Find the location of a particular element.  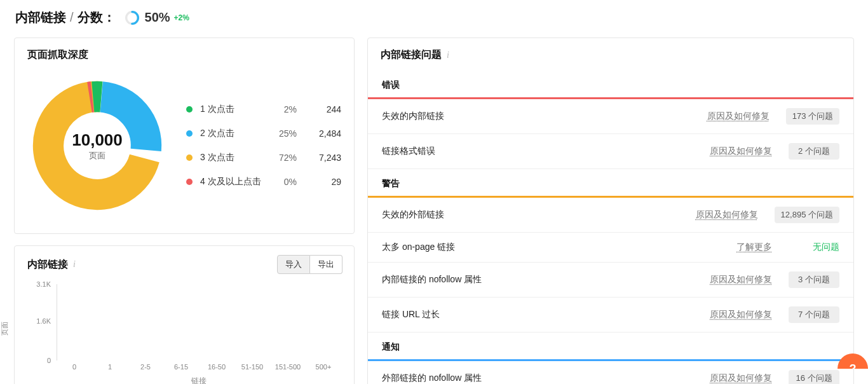

legend-val: 7,243 is located at coordinates (319, 158).